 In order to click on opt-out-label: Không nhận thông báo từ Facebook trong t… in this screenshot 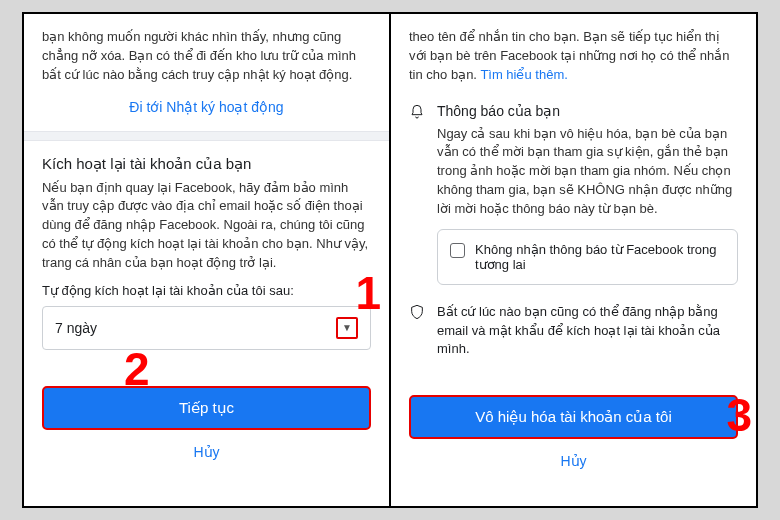, I will do `click(600, 257)`.